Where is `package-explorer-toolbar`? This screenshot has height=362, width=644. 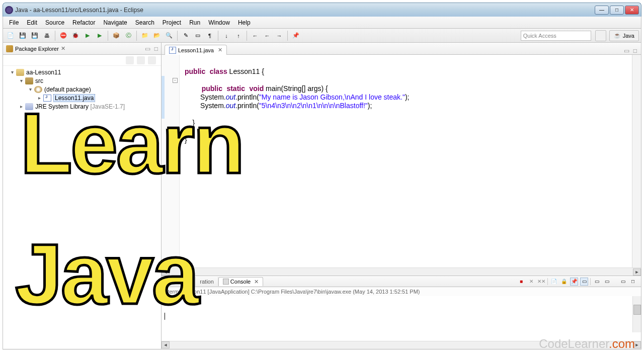
package-explorer-toolbar is located at coordinates (82, 60).